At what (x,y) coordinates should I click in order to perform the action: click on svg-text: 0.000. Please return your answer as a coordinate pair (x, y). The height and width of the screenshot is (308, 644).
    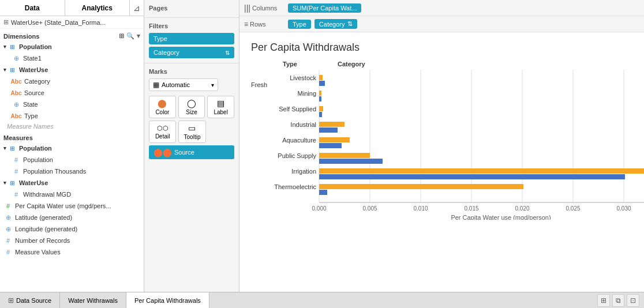
    Looking at the image, I should click on (320, 209).